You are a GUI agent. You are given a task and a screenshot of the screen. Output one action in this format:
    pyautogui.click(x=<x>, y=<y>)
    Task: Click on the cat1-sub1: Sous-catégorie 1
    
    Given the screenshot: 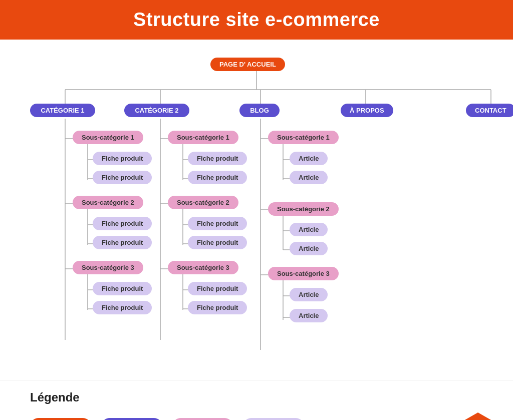 What is the action you would take?
    pyautogui.click(x=108, y=137)
    